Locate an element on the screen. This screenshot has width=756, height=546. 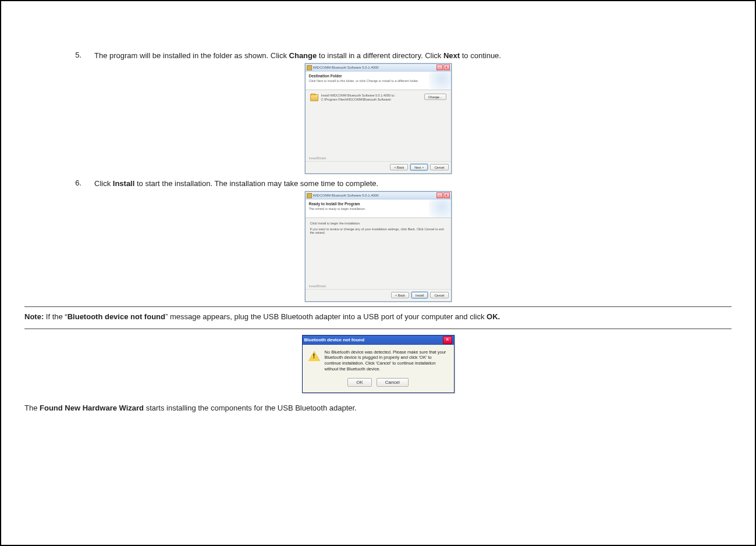
alert-dialog: Bluetooth device not found × No Bluetoot… is located at coordinates (378, 364).